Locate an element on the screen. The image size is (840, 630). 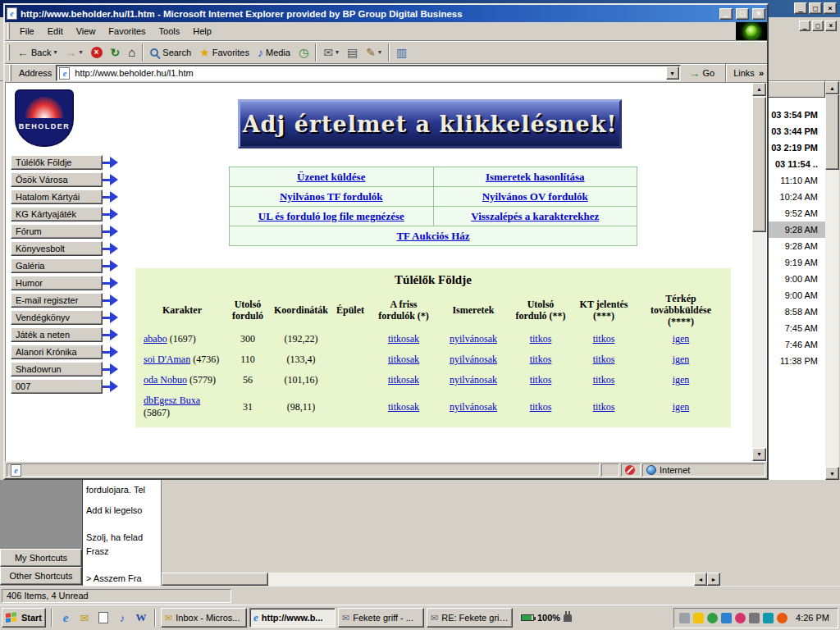
sidebar-item: Shadowrun is located at coordinates (64, 369).